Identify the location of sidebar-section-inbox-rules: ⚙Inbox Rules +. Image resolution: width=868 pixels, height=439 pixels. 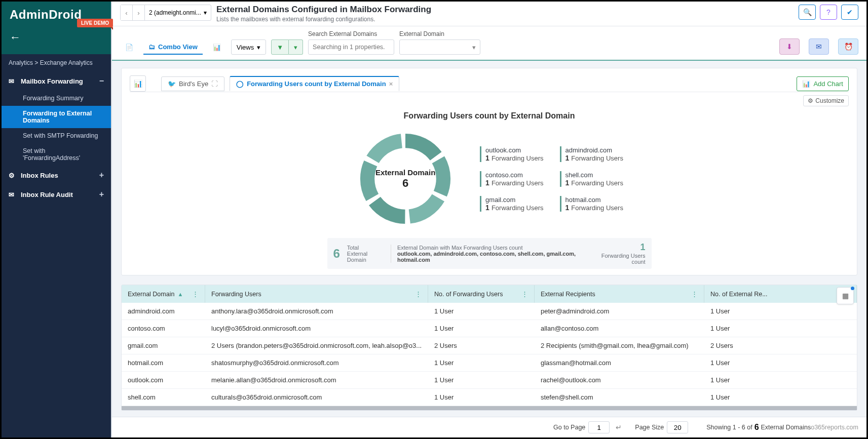
(56, 175).